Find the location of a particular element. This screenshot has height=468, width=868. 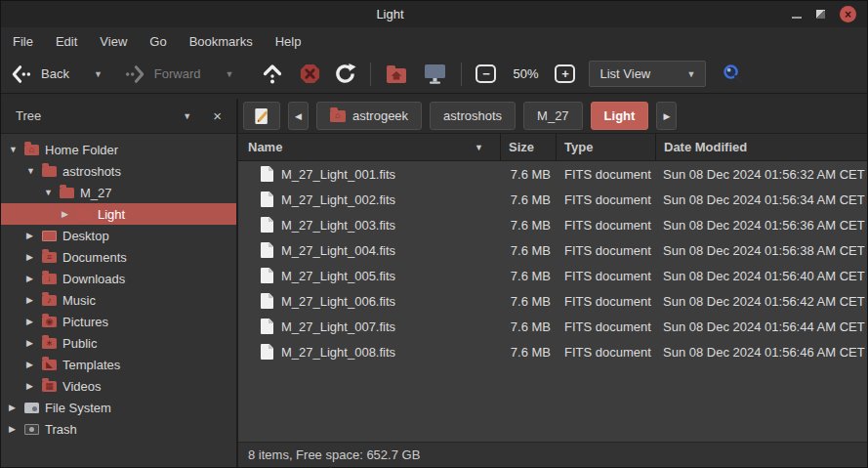

file-row: M_27_Light_001.fits 7.6 MB FITS document… is located at coordinates (553, 174).